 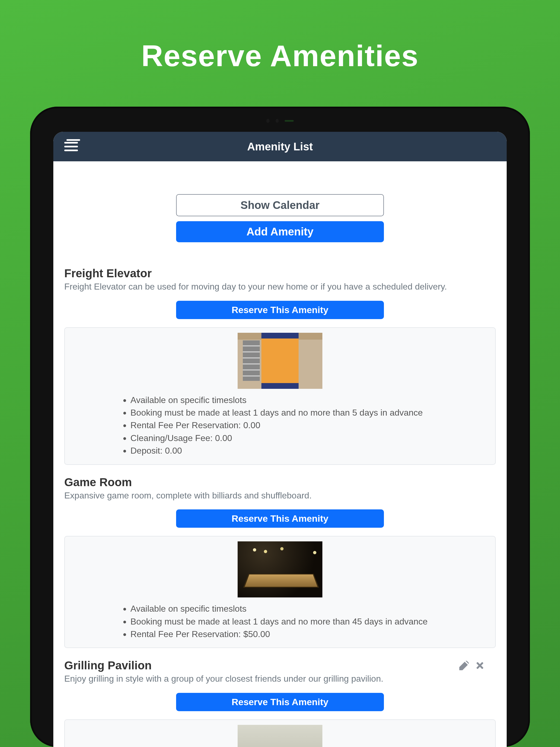 I want to click on amenity-item: Grilling Pavilion Enjoy grilling in styl…, so click(x=280, y=703).